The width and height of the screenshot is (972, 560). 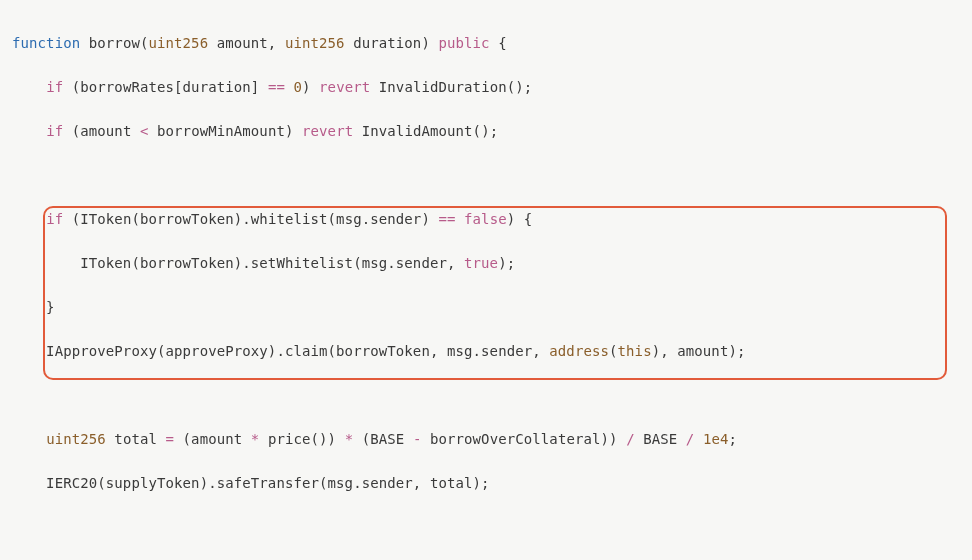 I want to click on token: price()), so click(x=302, y=439).